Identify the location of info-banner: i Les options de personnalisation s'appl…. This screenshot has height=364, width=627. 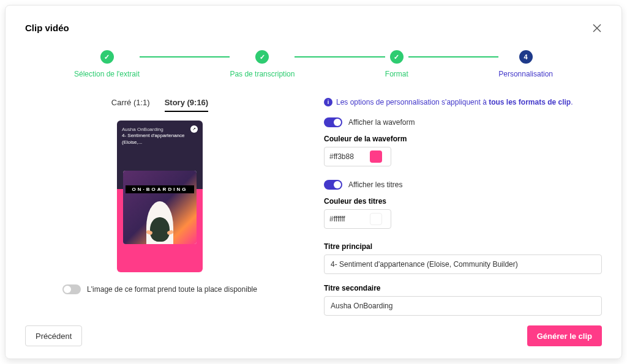
(463, 102).